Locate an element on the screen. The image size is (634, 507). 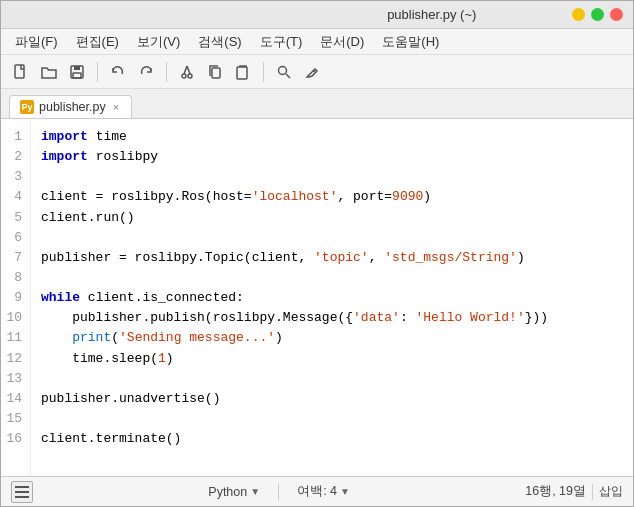
line-num-4: 4 is located at coordinates (12, 197).